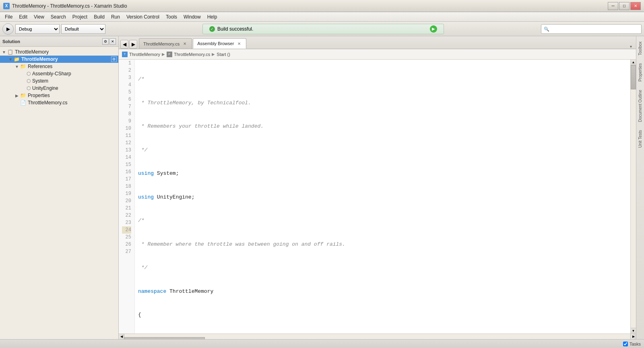 This screenshot has height=348, width=644. Describe the element at coordinates (113, 41) in the screenshot. I see `sidebar-close-button: ✕` at that location.